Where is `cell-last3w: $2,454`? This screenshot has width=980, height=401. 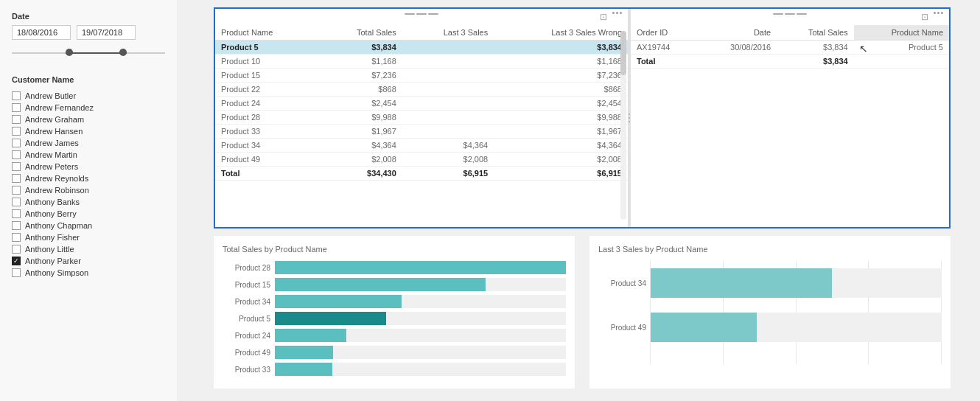 cell-last3w: $2,454 is located at coordinates (561, 103).